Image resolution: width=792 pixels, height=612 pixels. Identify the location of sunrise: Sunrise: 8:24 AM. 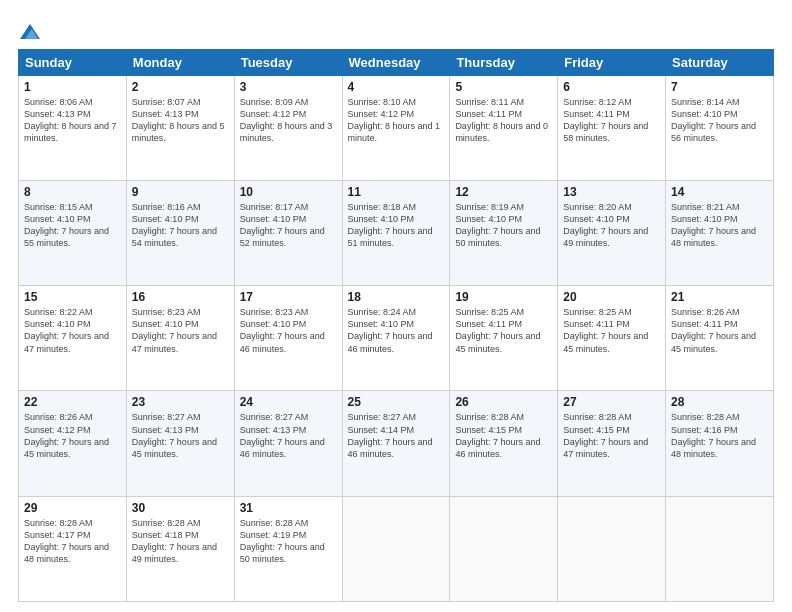
(396, 312).